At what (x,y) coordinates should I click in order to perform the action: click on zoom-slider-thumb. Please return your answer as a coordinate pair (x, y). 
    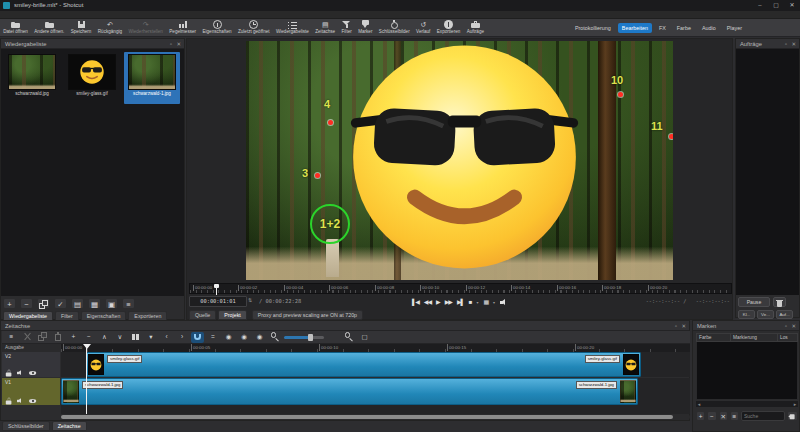
    Looking at the image, I should click on (310, 338).